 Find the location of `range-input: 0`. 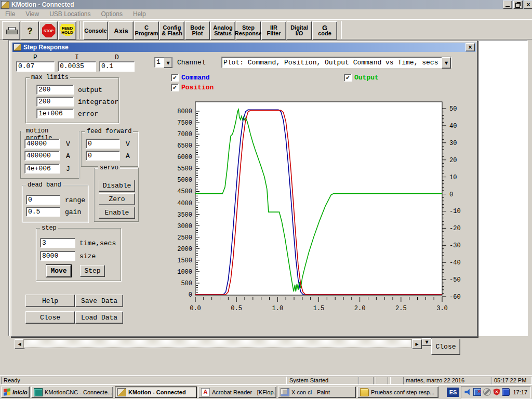

range-input: 0 is located at coordinates (43, 200).